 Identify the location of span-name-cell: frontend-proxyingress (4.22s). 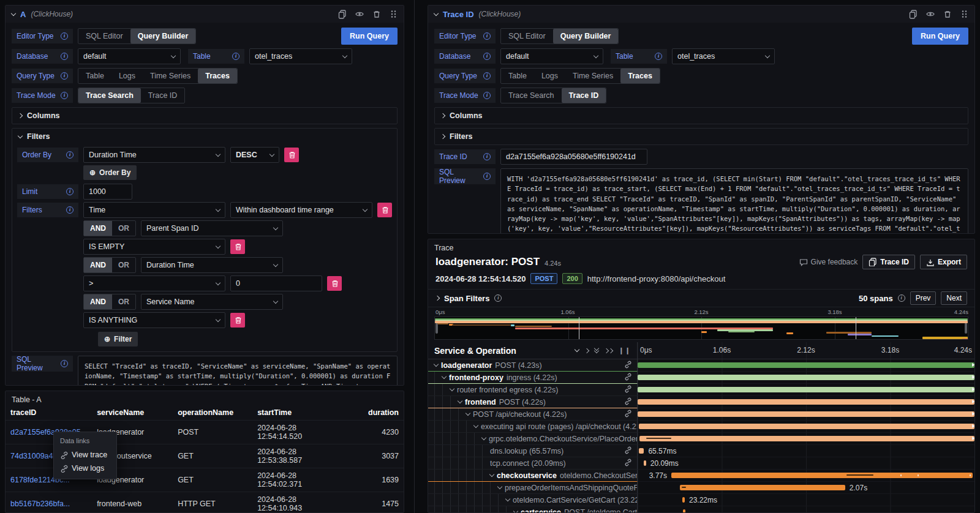
(533, 378).